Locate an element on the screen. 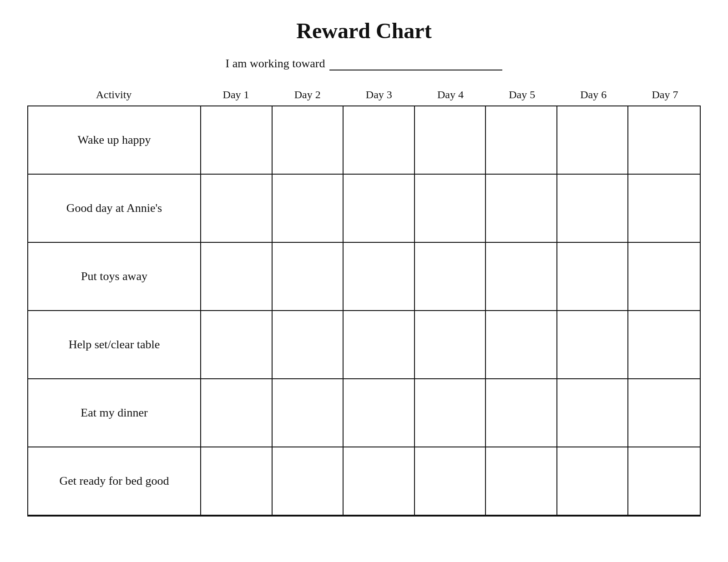 This screenshot has height=562, width=728. day-cell-row0-day5 is located at coordinates (593, 140).